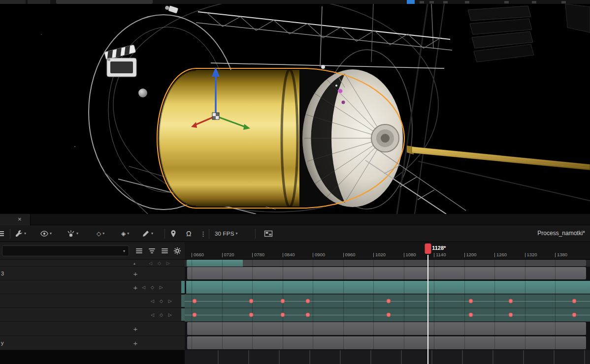 The image size is (590, 364). I want to click on playback-options-button: ▾, so click(73, 234).